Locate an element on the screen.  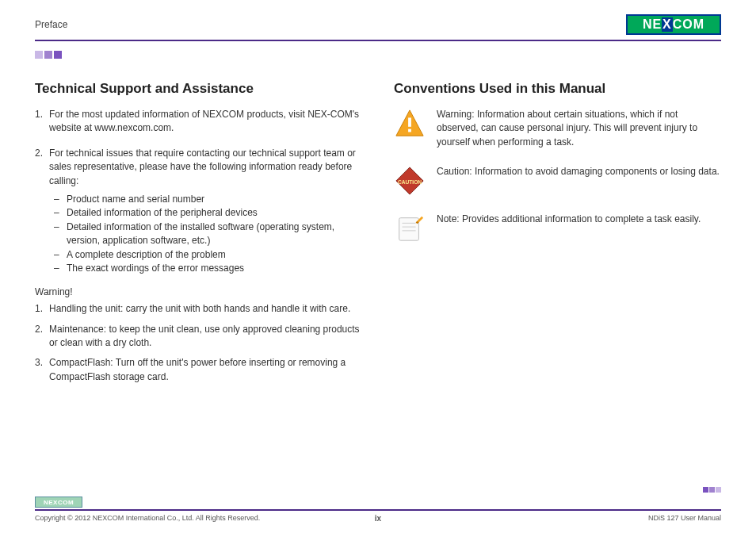
tech-support-heading: Technical Support and Assistance is located at coordinates (198, 89).